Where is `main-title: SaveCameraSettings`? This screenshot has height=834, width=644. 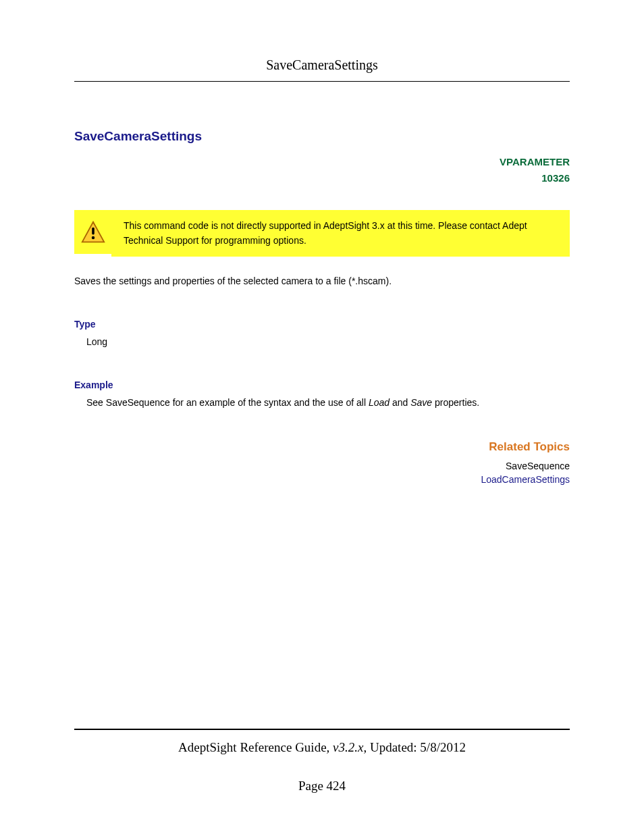
main-title: SaveCameraSettings is located at coordinates (322, 136).